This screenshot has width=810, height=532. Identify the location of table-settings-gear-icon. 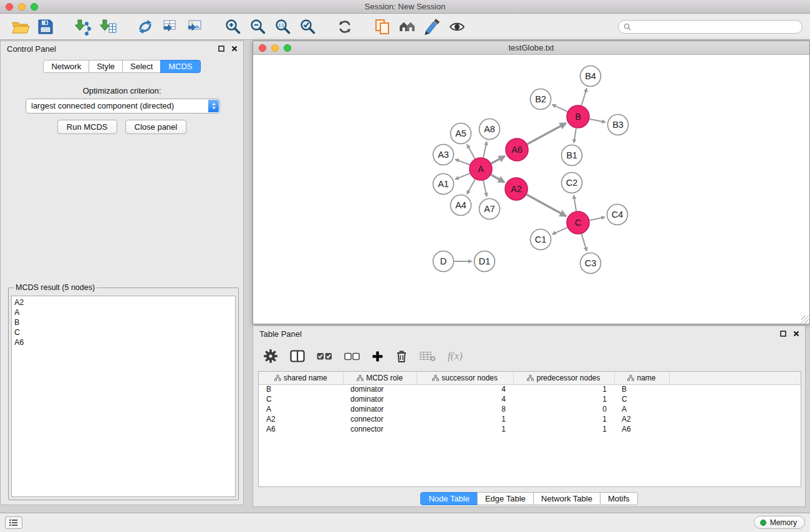
(271, 356).